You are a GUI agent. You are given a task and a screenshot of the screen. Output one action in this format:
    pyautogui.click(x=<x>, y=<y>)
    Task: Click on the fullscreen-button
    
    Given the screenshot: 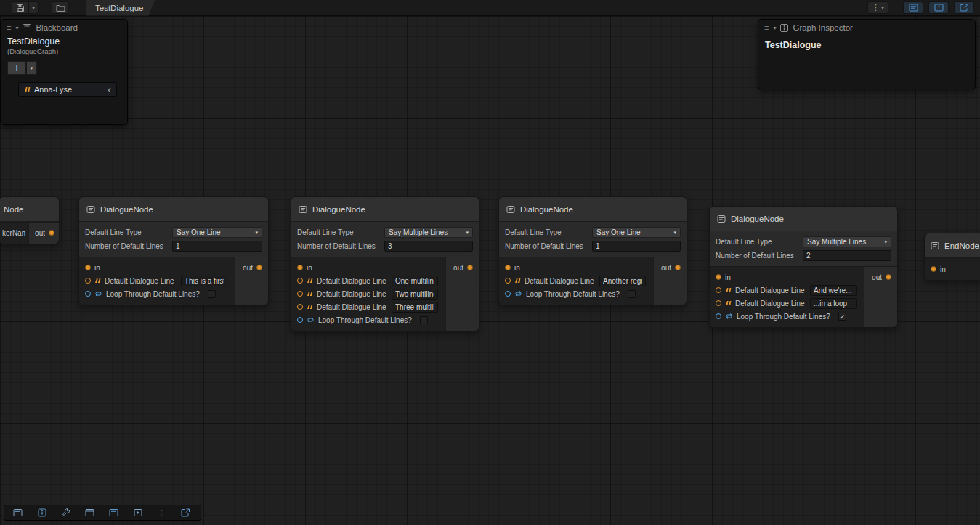 What is the action you would take?
    pyautogui.click(x=186, y=513)
    